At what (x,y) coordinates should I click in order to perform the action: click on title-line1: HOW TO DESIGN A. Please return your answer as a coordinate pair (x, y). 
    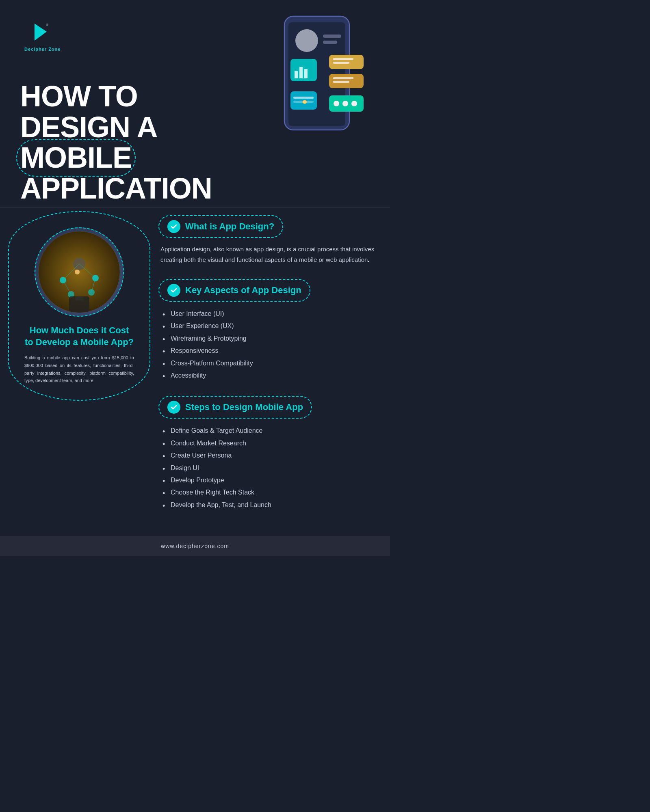
    Looking at the image, I should click on (132, 112).